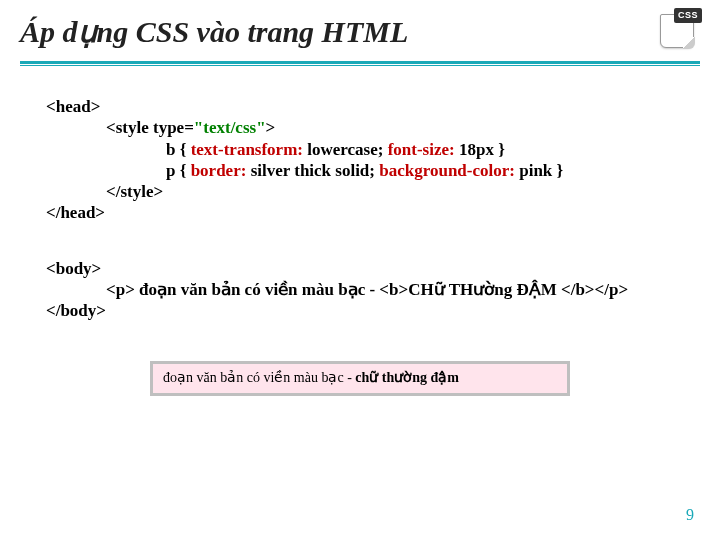 This screenshot has width=720, height=540. Describe the element at coordinates (363, 310) in the screenshot. I see `code-line: </body>` at that location.